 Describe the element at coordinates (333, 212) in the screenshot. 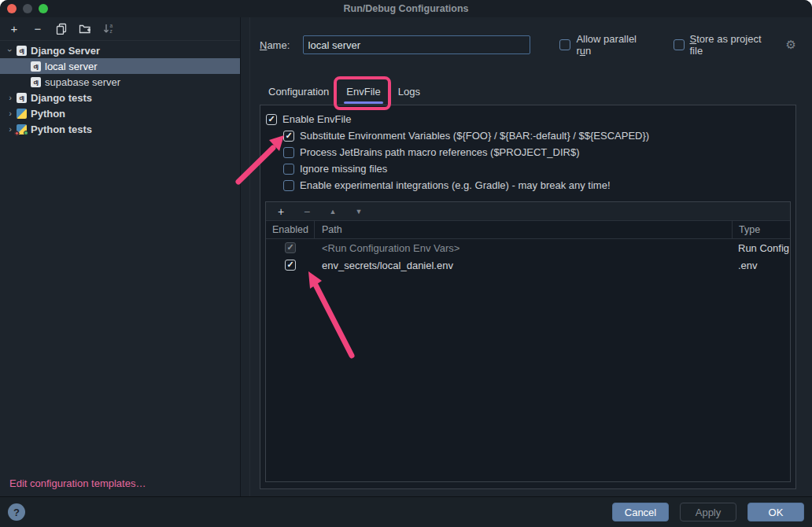

I see `move-up-icon: ▲` at that location.